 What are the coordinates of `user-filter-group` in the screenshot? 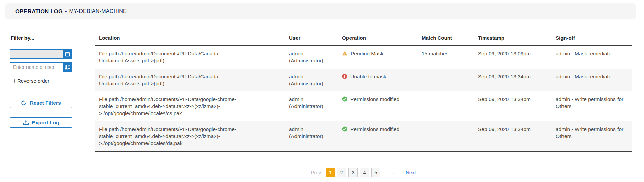 It's located at (41, 67).